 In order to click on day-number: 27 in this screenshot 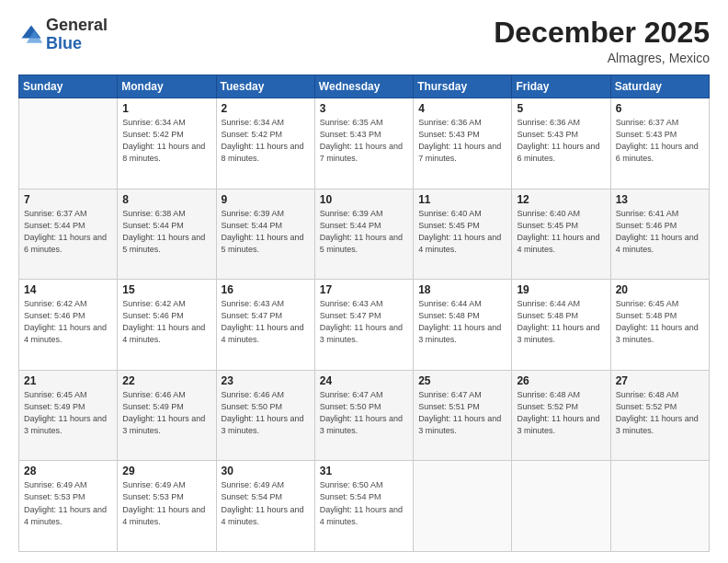, I will do `click(660, 381)`.